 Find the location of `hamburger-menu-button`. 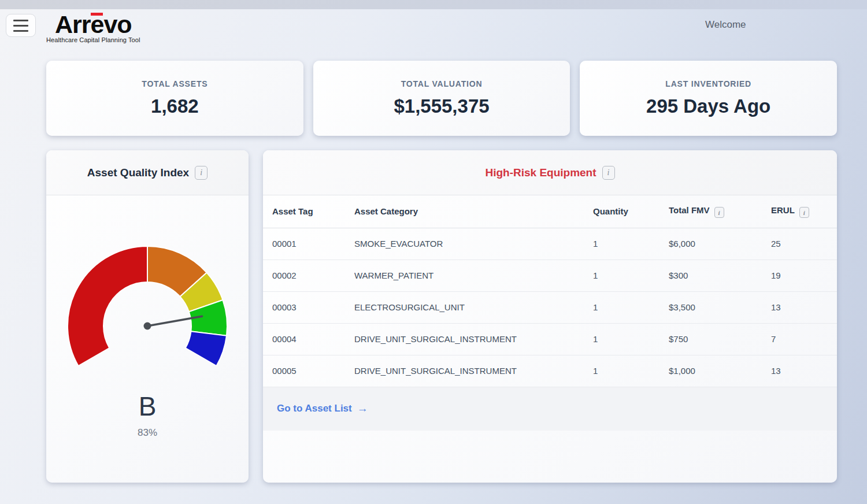

hamburger-menu-button is located at coordinates (21, 25).